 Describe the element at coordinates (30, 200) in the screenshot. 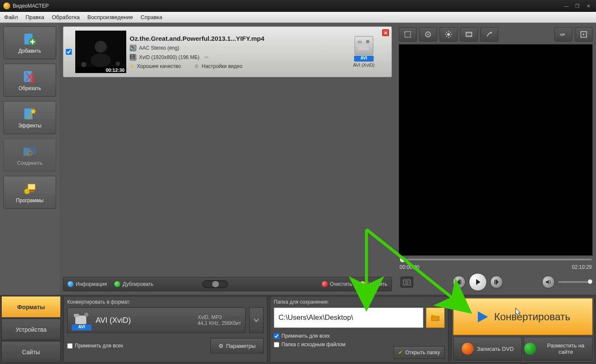

I see `programs-label: Программы` at that location.